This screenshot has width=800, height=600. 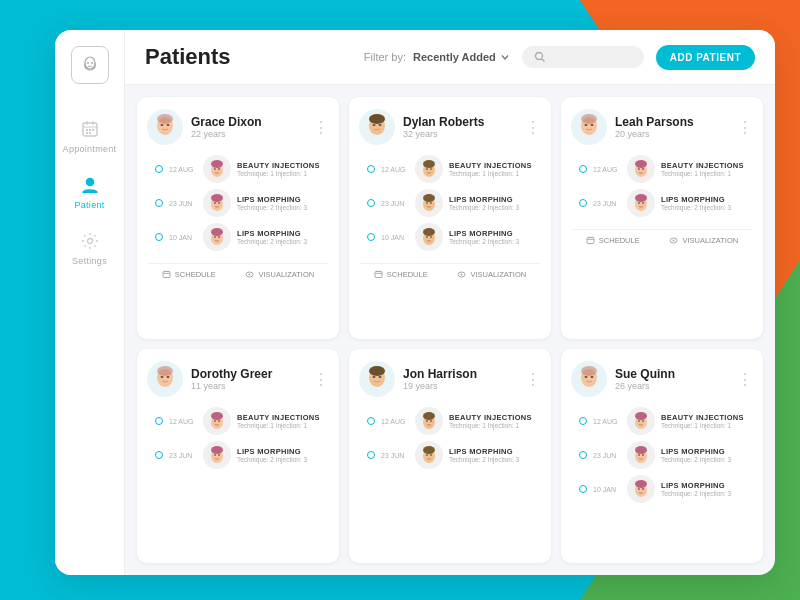 I want to click on timeline-item: 12 AUG BEAUTY INJECTIONS Technique: 1 In…, so click(x=242, y=169).